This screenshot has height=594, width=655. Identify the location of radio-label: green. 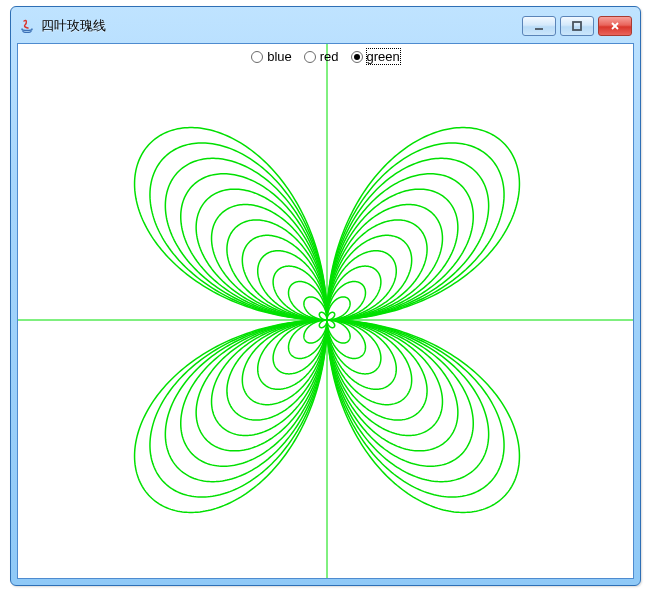
(384, 56).